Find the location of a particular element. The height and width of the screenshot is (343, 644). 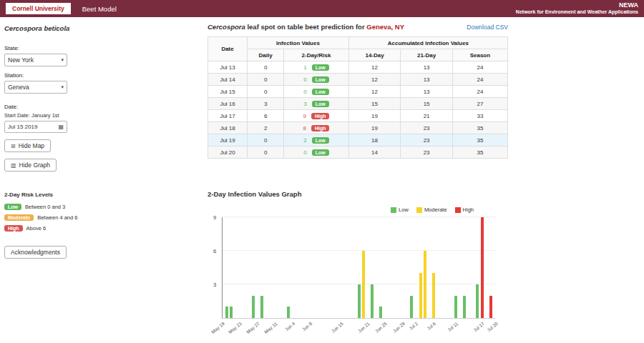

col-header-21day: 21-Day is located at coordinates (426, 56).